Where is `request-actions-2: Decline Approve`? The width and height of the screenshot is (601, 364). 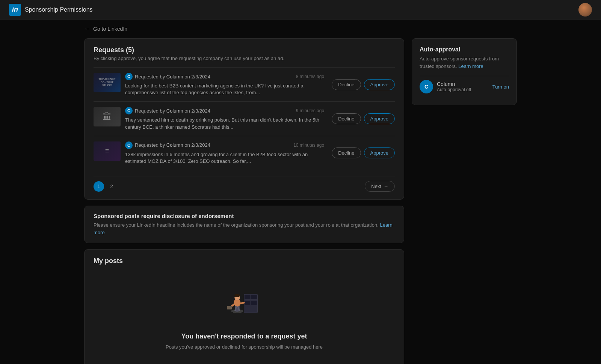
request-actions-2: Decline Approve is located at coordinates (363, 119).